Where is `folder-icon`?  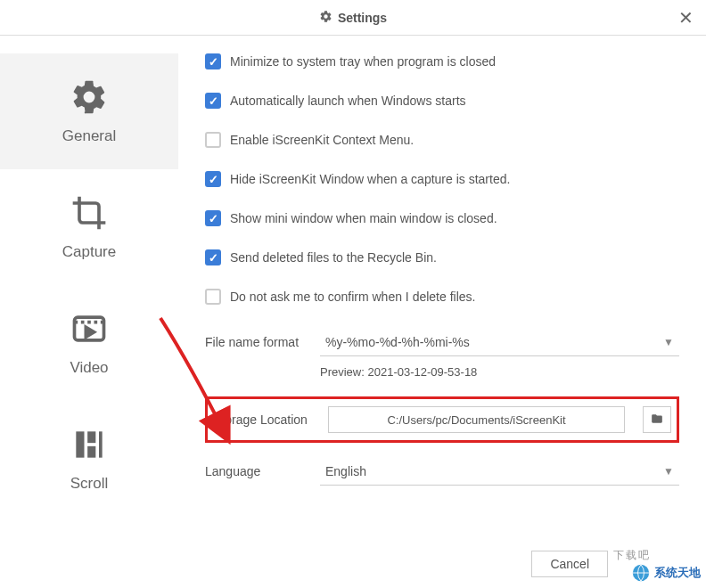
folder-icon is located at coordinates (657, 421).